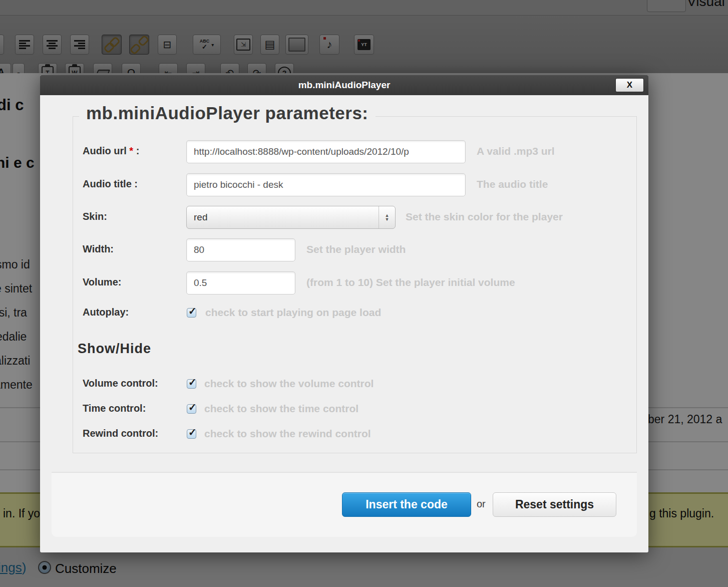 This screenshot has height=587, width=728. Describe the element at coordinates (227, 113) in the screenshot. I see `parameters-legend: mb.miniAudioPlayer parameters:` at that location.